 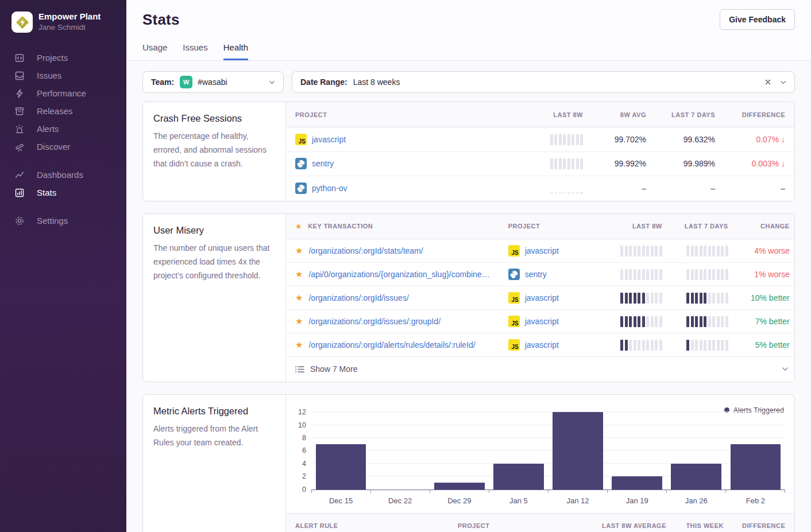 What do you see at coordinates (63, 57) in the screenshot?
I see `sidebar-item-projects: Projects` at bounding box center [63, 57].